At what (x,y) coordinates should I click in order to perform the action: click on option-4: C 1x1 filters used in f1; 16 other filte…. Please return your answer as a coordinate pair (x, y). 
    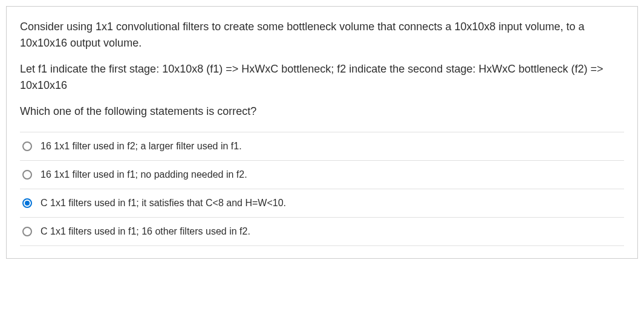
    Looking at the image, I should click on (322, 232).